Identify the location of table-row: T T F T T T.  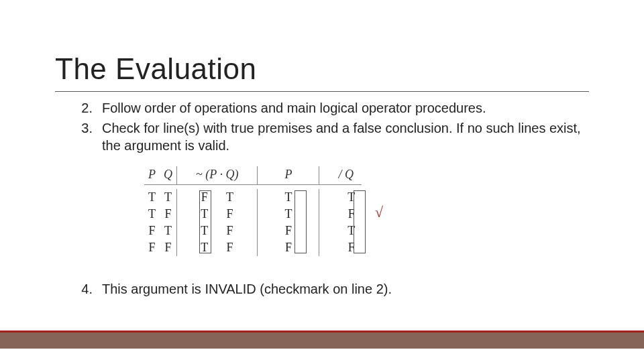
(253, 197).